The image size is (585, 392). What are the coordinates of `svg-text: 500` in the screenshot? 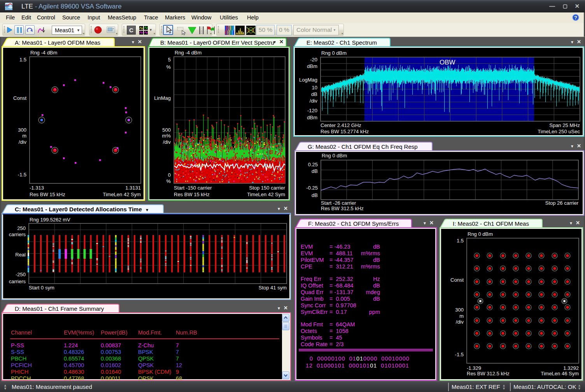 It's located at (166, 130).